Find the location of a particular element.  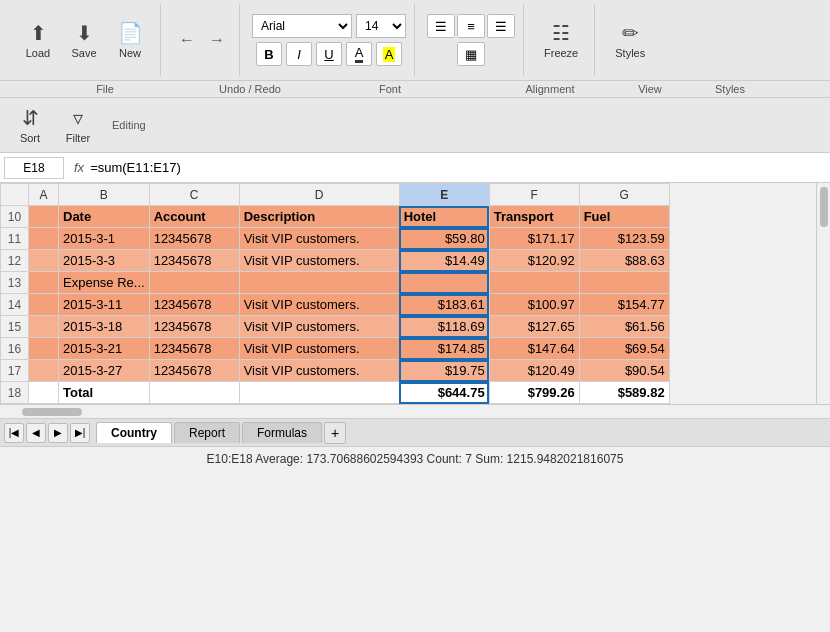

col-header-b: B is located at coordinates (104, 195).